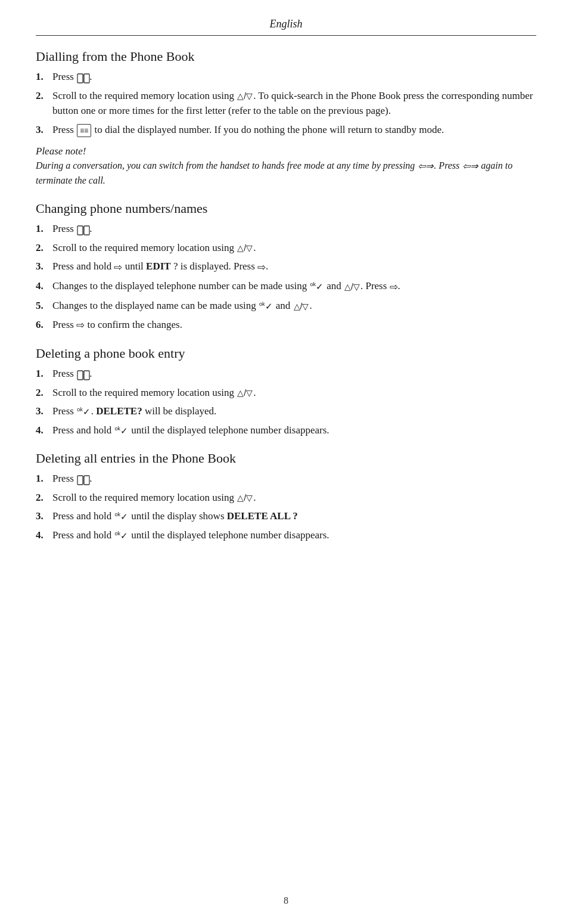 Image resolution: width=572 pixels, height=924 pixels. I want to click on section-deleting-entry-title: Deleting a phone book entry, so click(286, 354).